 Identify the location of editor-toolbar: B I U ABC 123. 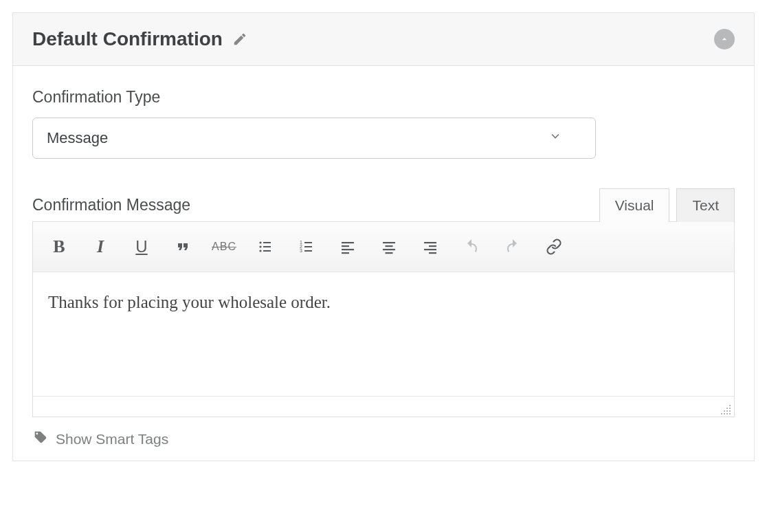
(384, 247).